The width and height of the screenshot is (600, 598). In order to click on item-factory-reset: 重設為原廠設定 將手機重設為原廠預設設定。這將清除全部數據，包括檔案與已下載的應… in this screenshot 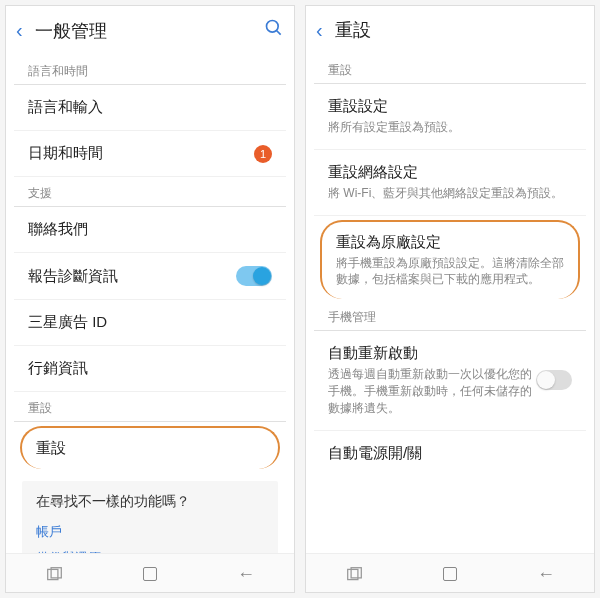, I will do `click(450, 260)`.